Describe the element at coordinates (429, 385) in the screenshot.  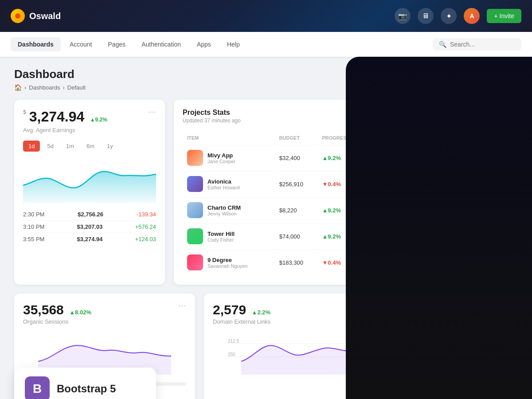
I see `social-name: Slack` at that location.